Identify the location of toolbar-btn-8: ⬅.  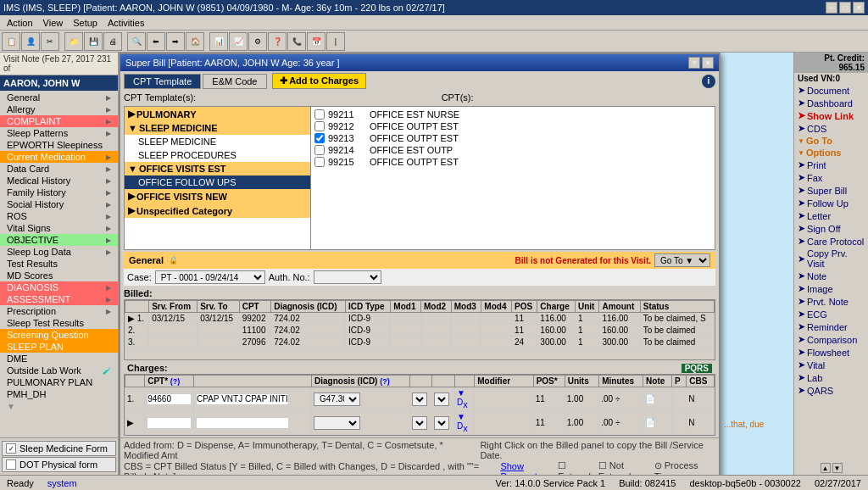
(156, 42).